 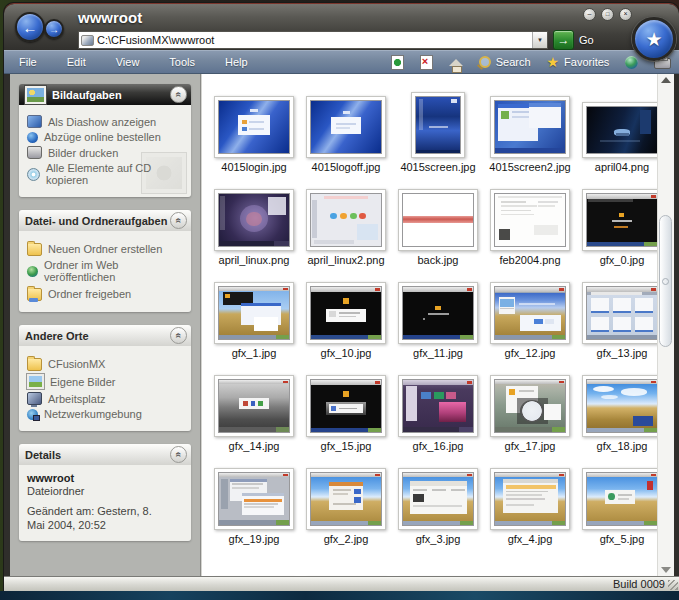 What do you see at coordinates (346, 500) in the screenshot?
I see `file-item-gfx_2.jpg: gfx_2.jpg` at bounding box center [346, 500].